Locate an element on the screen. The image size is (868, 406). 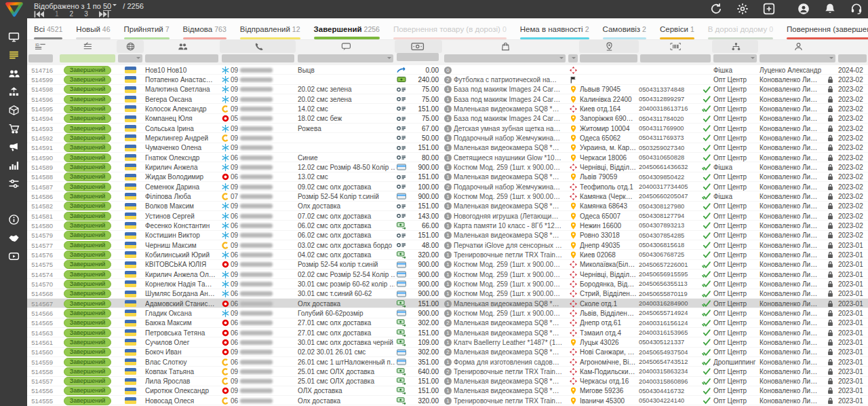
filter-input-delivery is located at coordinates (573, 58).